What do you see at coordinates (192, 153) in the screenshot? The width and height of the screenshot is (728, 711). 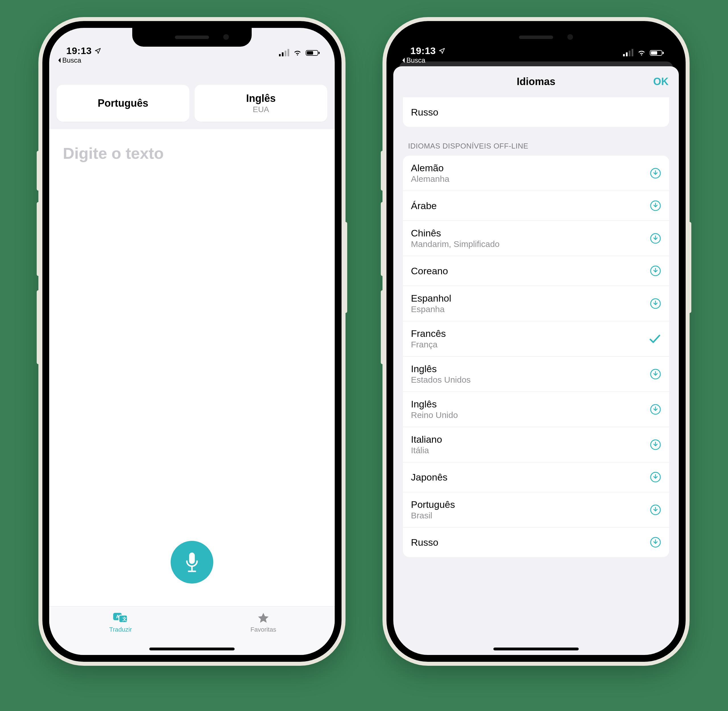 I see `input-placeholder: Digite o texto` at bounding box center [192, 153].